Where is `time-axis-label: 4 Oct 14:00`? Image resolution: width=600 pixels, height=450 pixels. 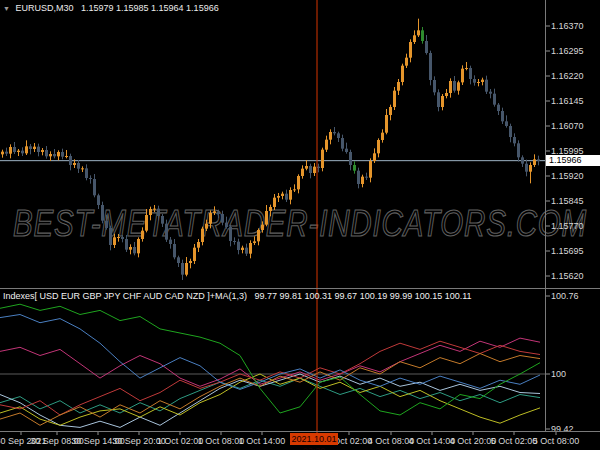 time-axis-label: 4 Oct 14:00 is located at coordinates (432, 441).